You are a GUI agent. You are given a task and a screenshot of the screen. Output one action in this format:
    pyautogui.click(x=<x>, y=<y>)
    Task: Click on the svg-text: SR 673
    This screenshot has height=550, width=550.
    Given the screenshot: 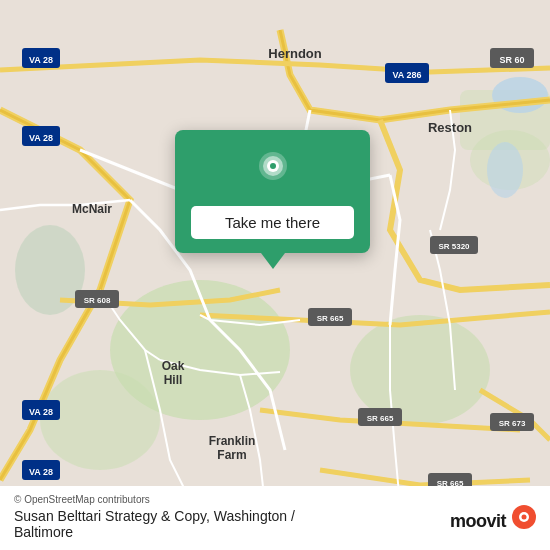 What is the action you would take?
    pyautogui.click(x=512, y=424)
    